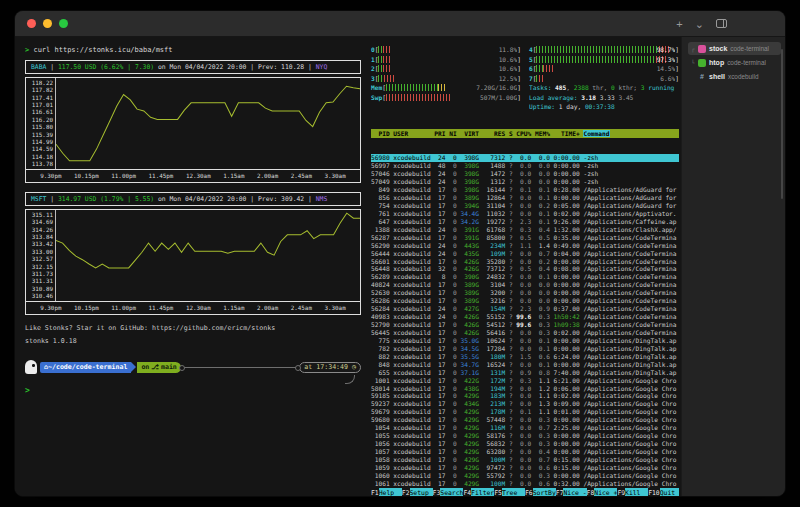 Image resolution: width=800 pixels, height=507 pixels. I want to click on process-row: 856 xcodebuild 17 0 389G 12864 ? 0.0 0.1…, so click(525, 198).